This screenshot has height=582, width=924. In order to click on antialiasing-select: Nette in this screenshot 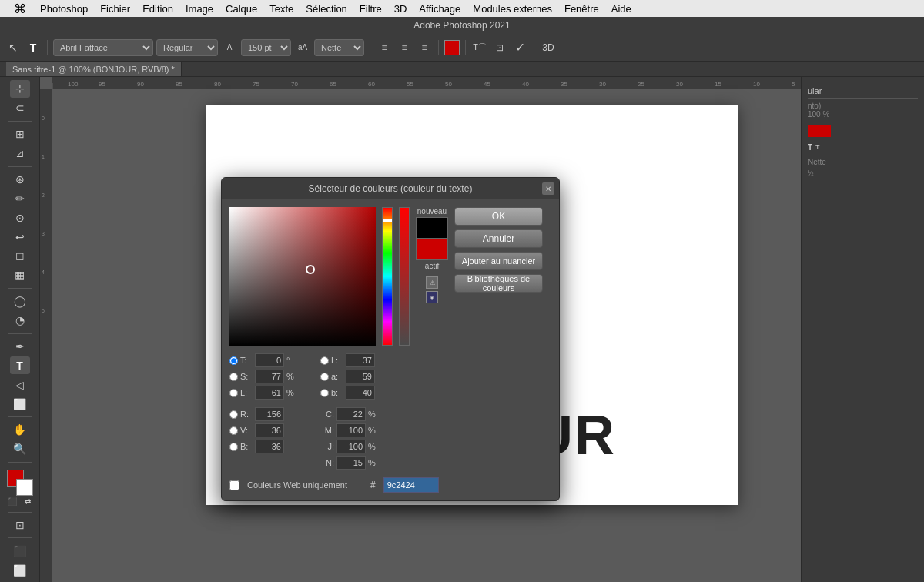, I will do `click(339, 48)`.